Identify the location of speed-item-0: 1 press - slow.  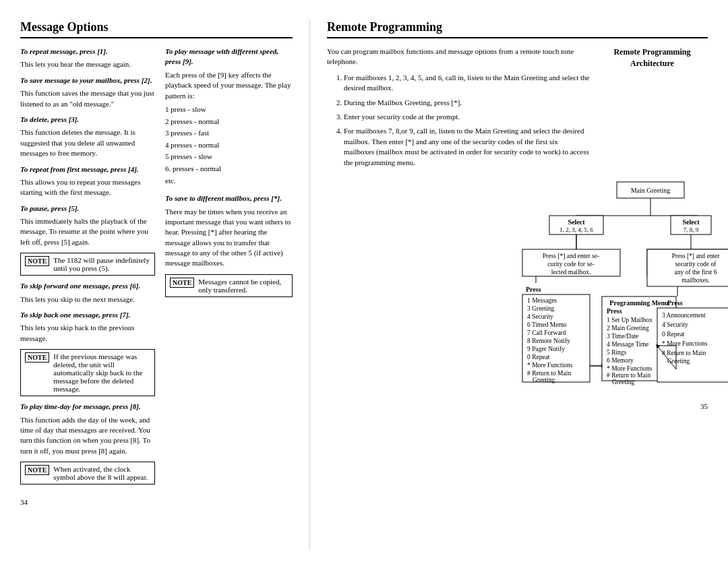
(229, 110).